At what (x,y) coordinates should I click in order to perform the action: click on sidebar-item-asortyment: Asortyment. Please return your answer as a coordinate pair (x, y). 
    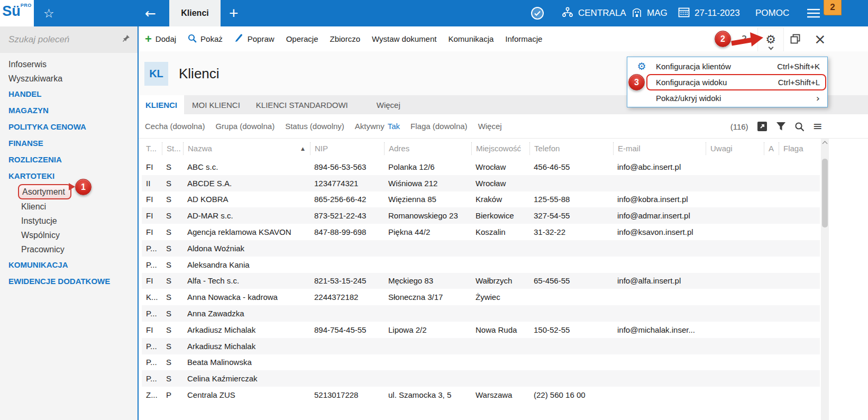
    Looking at the image, I should click on (44, 191).